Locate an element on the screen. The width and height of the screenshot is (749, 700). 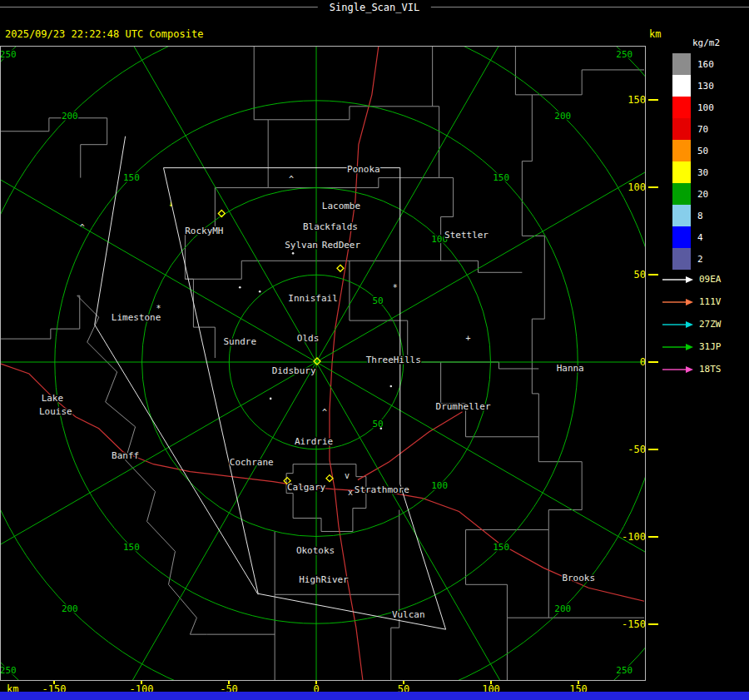
colorbar-value: 160 is located at coordinates (706, 65).